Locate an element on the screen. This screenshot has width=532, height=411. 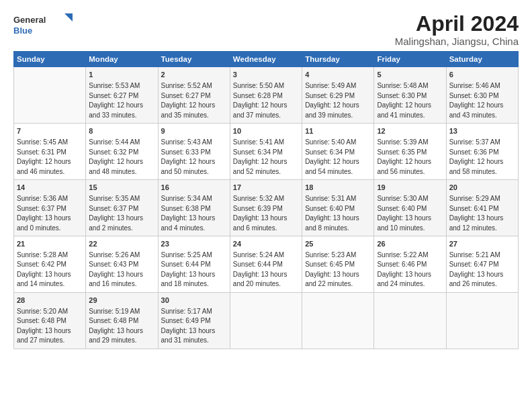
calendar-cell: 1Sunrise: 5:53 AMSunset: 6:27 PMDaylight… is located at coordinates (122, 95).